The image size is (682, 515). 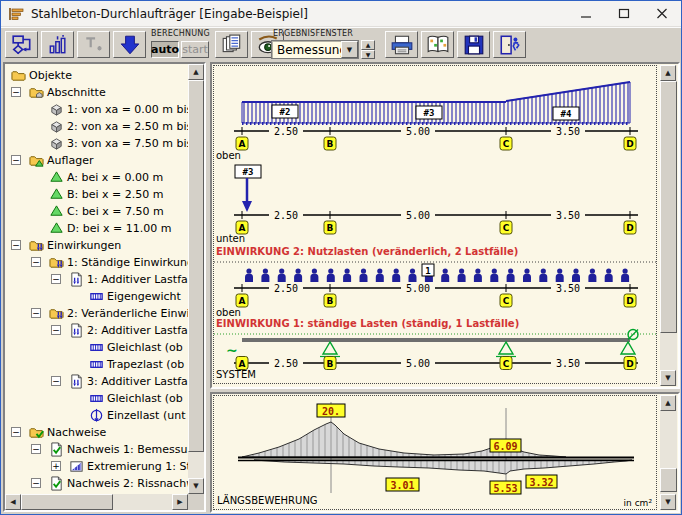 I want to click on tree-item: −1: Additiver Lastfal, so click(x=96, y=280).